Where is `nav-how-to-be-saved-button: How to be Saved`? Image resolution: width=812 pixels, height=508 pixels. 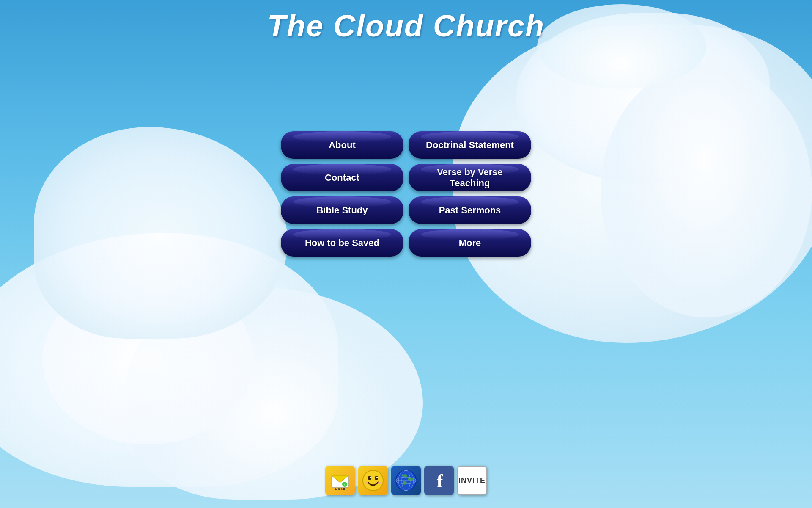
nav-how-to-be-saved-button: How to be Saved is located at coordinates (342, 243).